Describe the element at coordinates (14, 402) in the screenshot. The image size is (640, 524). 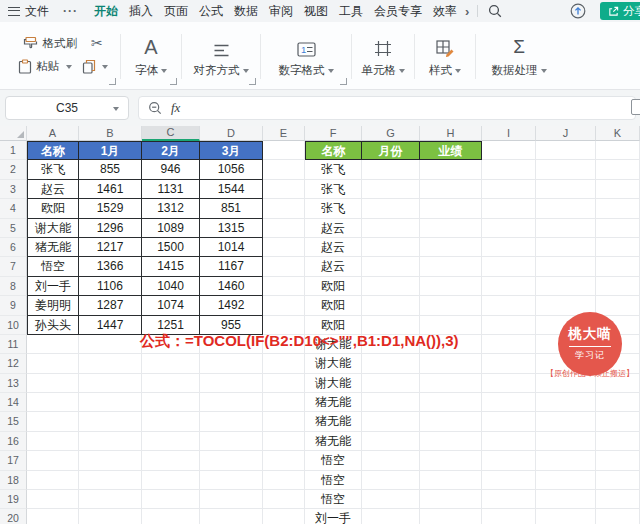
I see `row-header-14: 14` at that location.